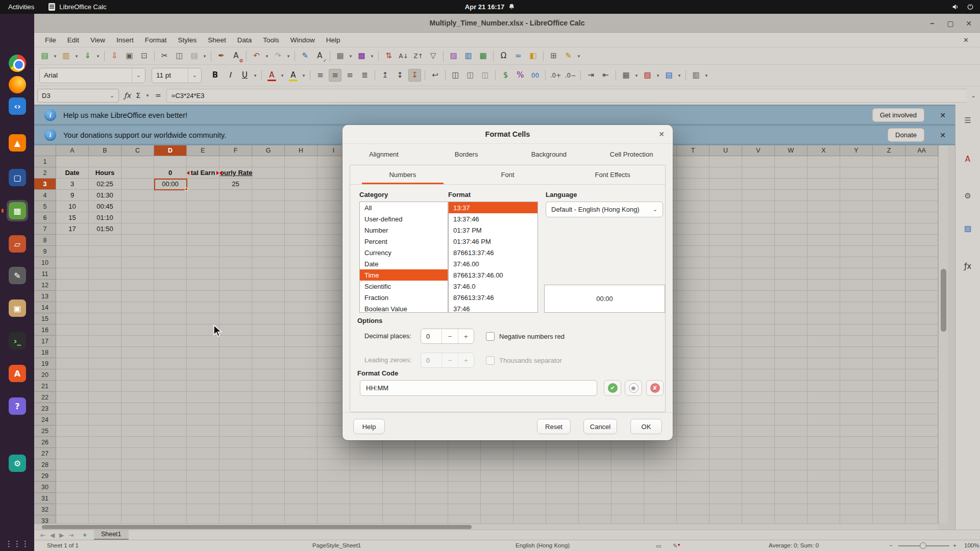 The width and height of the screenshot is (980, 551). Describe the element at coordinates (105, 207) in the screenshot. I see `cell-B5: 00:45` at that location.